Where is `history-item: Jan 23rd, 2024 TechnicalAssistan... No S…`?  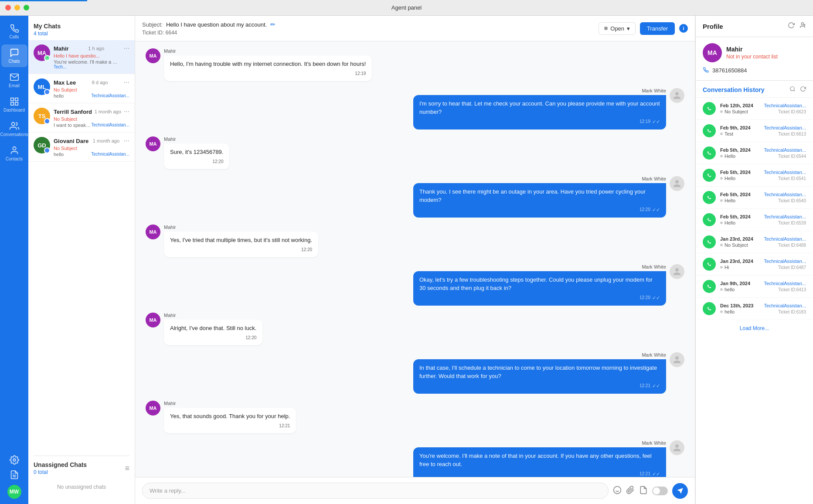 history-item: Jan 23rd, 2024 TechnicalAssistan... No S… is located at coordinates (754, 242).